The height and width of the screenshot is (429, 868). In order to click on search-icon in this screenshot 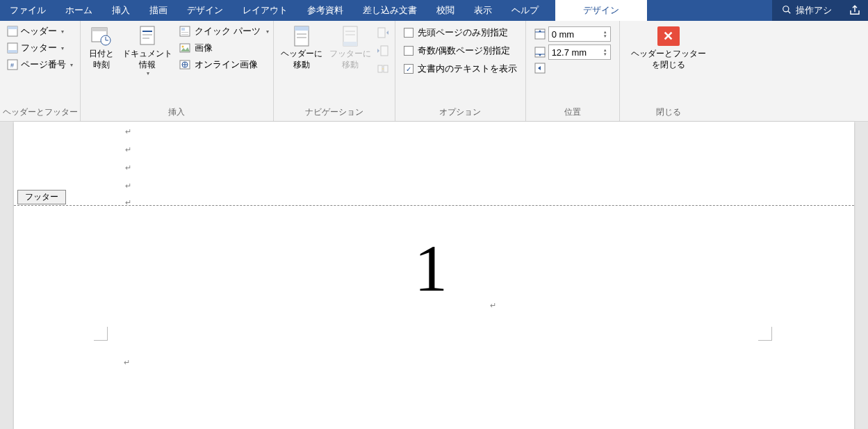, I will do `click(787, 11)`.